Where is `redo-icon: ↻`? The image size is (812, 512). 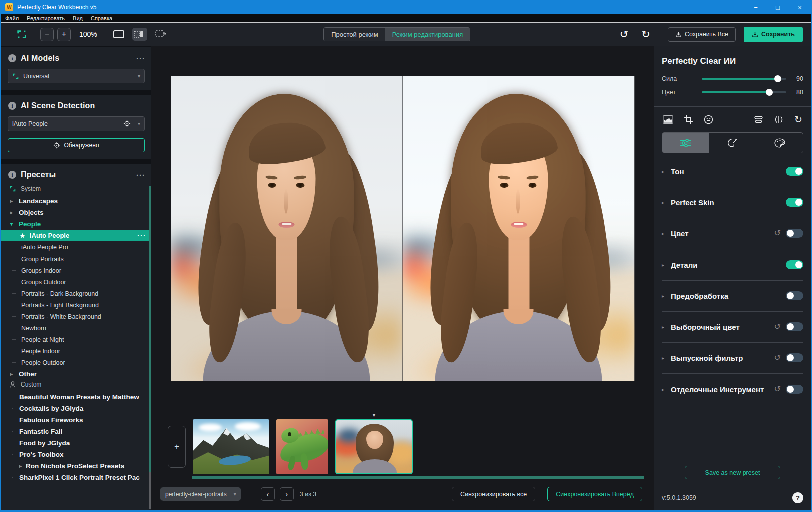
redo-icon: ↻ is located at coordinates (646, 34).